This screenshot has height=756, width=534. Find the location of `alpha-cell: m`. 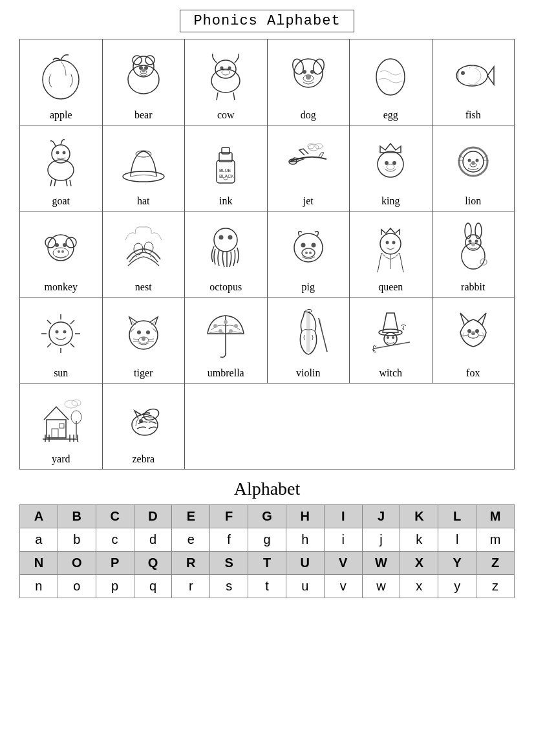

alpha-cell: m is located at coordinates (495, 540).